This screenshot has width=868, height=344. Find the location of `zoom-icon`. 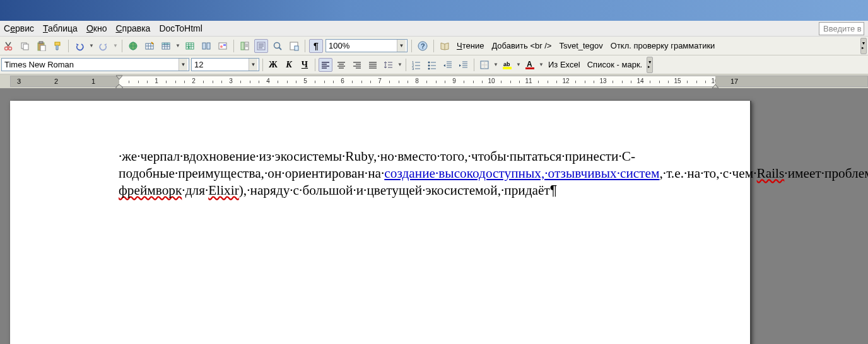

zoom-icon is located at coordinates (278, 46).